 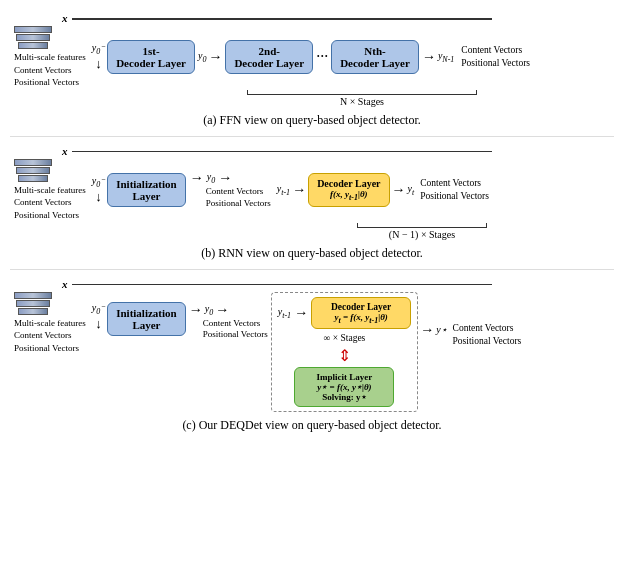 What do you see at coordinates (50, 348) in the screenshot?
I see `left-position-c: Positional Vectors` at bounding box center [50, 348].